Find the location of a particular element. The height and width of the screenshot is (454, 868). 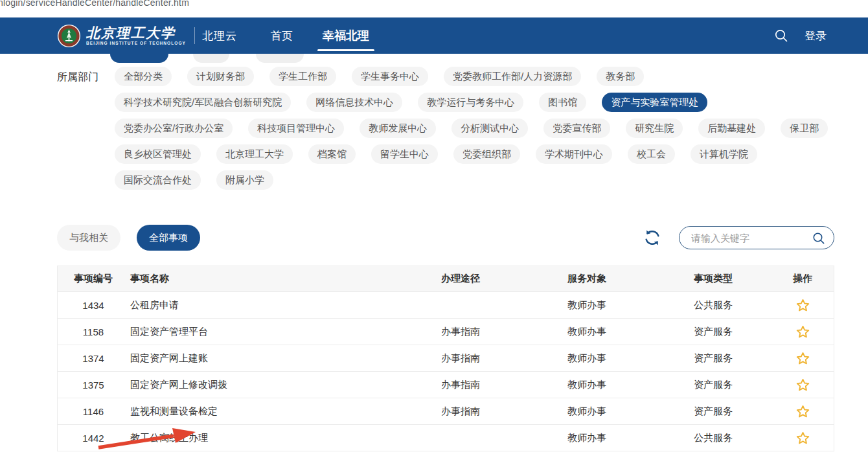

department-filter-label: 所属部门 is located at coordinates (78, 128).